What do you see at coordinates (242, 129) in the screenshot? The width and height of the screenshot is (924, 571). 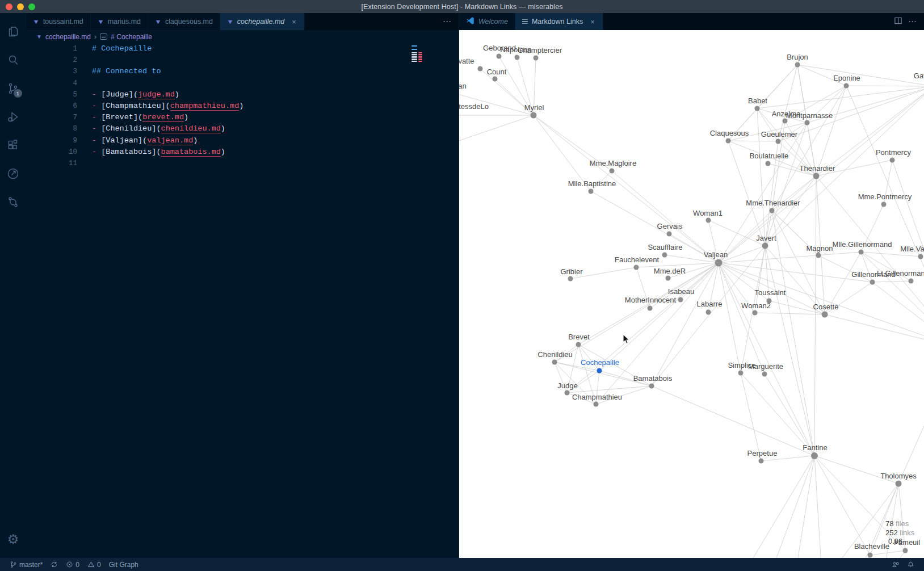 I see `code-line: 8- [Chenildieu](chenildieu.md)` at bounding box center [242, 129].